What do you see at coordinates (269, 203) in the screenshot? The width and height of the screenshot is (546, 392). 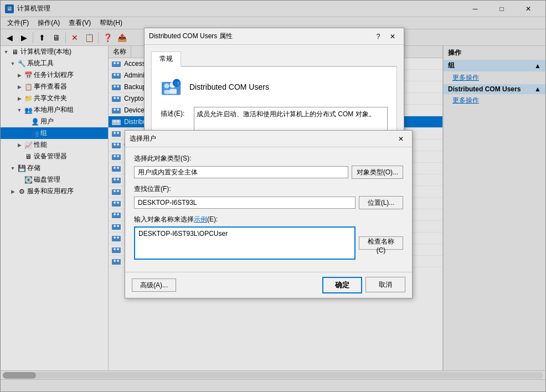 I see `location-input-row: 位置(L)...` at bounding box center [269, 203].